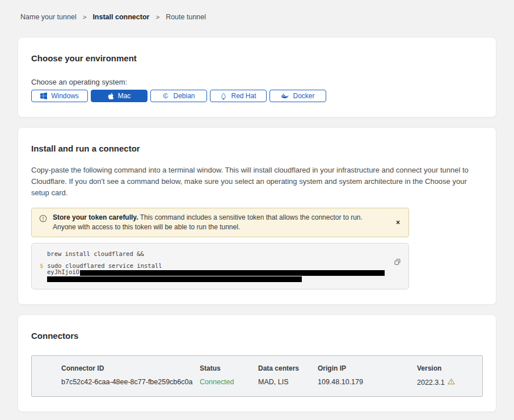 This screenshot has width=514, height=420. Describe the element at coordinates (60, 96) in the screenshot. I see `os-button-windows: Windows` at that location.